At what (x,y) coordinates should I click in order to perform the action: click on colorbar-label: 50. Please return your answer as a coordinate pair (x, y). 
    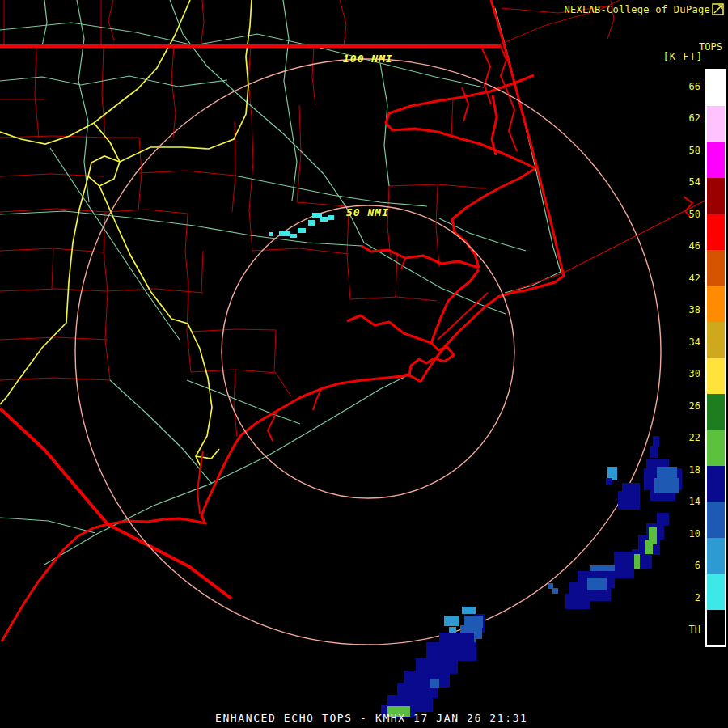
    Looking at the image, I should click on (687, 214).